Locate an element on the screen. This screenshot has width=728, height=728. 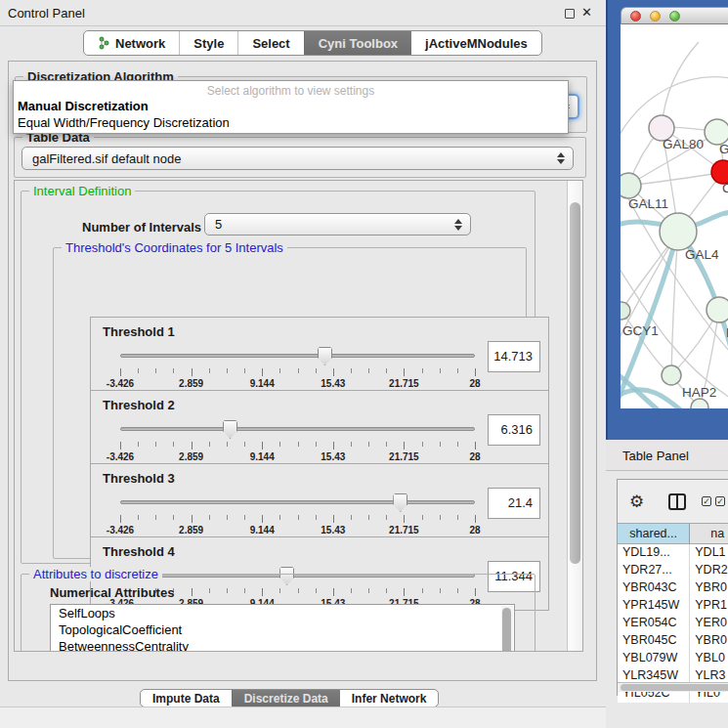
network-canvas: GAL80GACGAL11GAL4GCY1HHAP2 is located at coordinates (674, 217).